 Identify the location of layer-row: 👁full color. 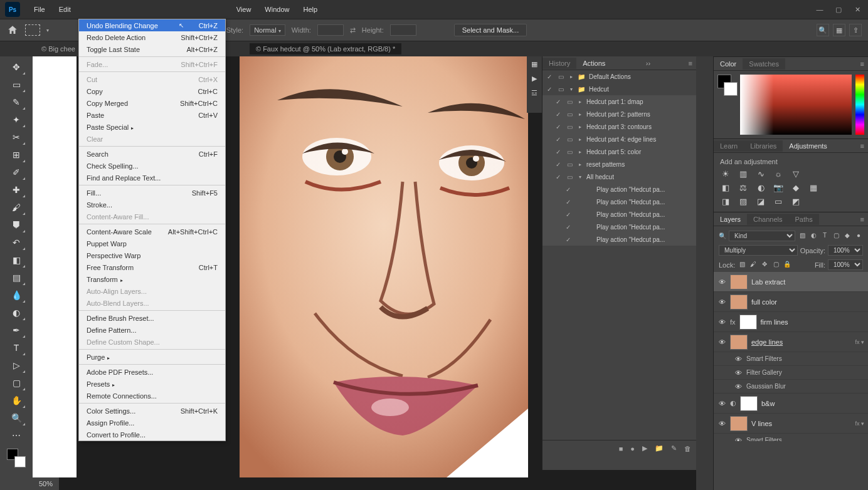
(791, 302).